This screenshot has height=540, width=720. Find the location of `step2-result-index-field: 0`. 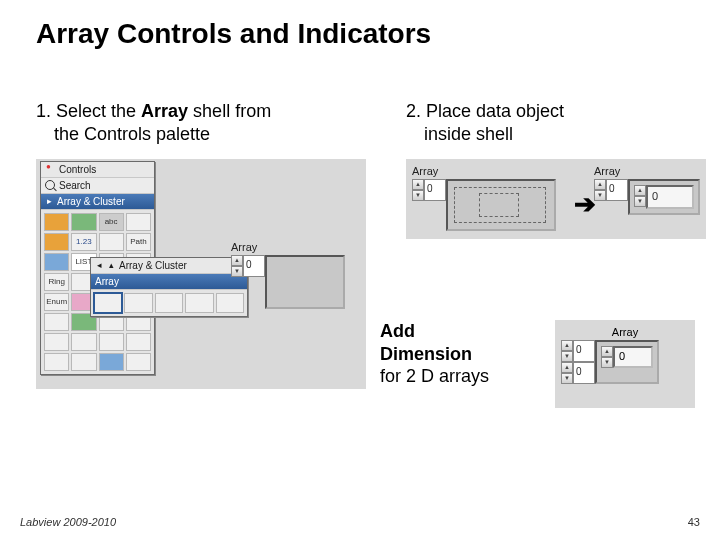

step2-result-index-field: 0 is located at coordinates (617, 190).